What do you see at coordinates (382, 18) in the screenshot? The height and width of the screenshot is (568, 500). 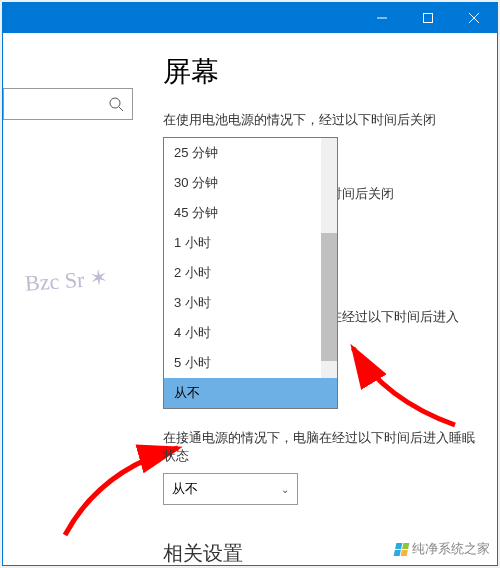 I see `minimize-button` at bounding box center [382, 18].